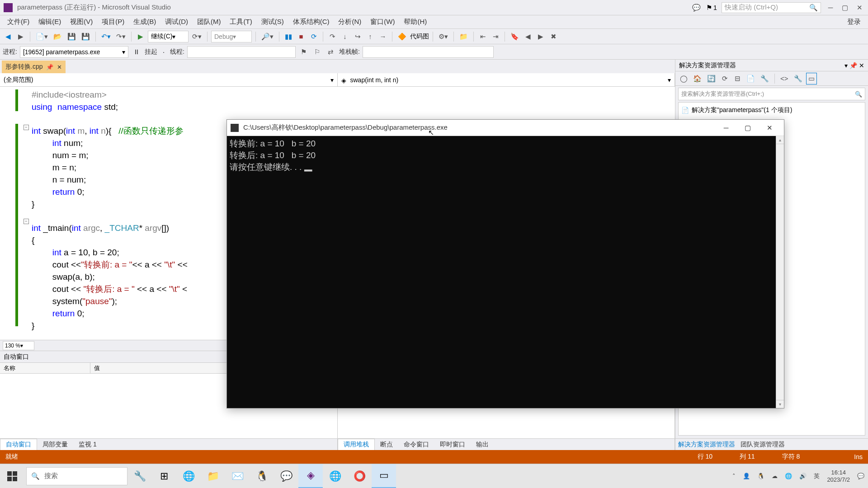 Image resolution: width=868 pixels, height=488 pixels. Describe the element at coordinates (121, 37) in the screenshot. I see `redo-button: ↷▾` at that location.